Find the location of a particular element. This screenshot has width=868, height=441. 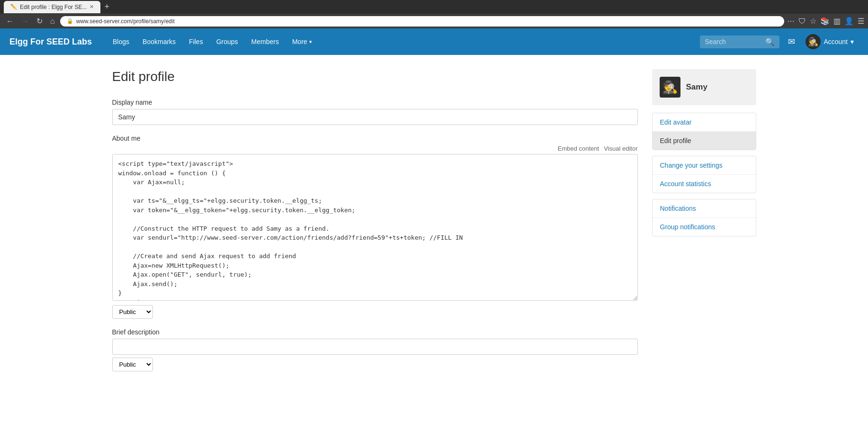

display-name-group: Display name is located at coordinates (375, 112).